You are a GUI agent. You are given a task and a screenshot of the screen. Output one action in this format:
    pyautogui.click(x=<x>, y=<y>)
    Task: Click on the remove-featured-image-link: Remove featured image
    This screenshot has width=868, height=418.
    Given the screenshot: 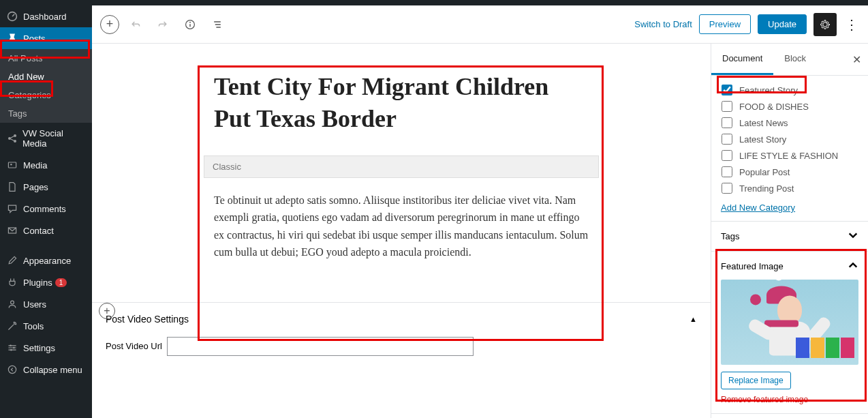 What is the action you would take?
    pyautogui.click(x=764, y=400)
    